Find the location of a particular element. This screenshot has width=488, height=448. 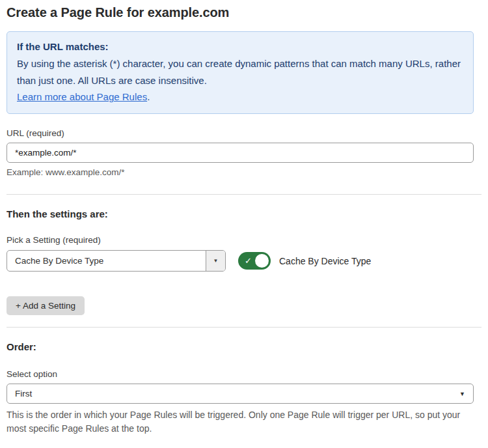

order-select-value: First is located at coordinates (23, 393).